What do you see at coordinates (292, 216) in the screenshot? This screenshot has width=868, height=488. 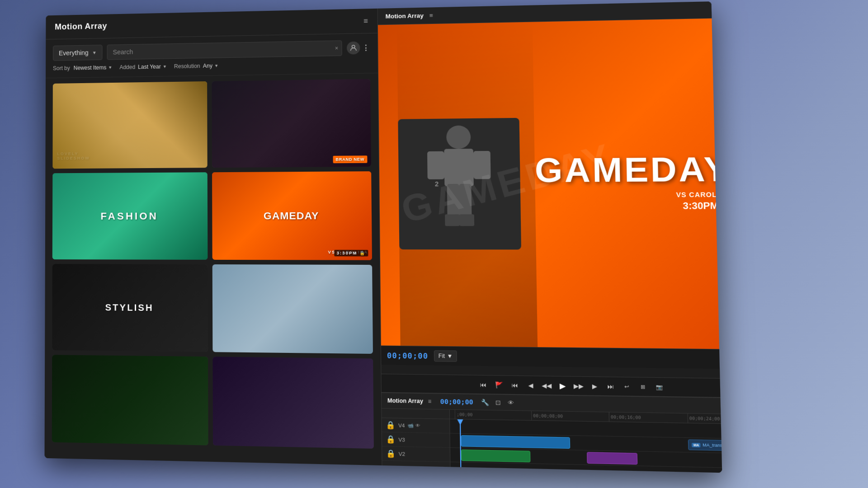 I see `list-item: GAMEDAY VS CAROLINA 3:30PM 🔒` at bounding box center [292, 216].